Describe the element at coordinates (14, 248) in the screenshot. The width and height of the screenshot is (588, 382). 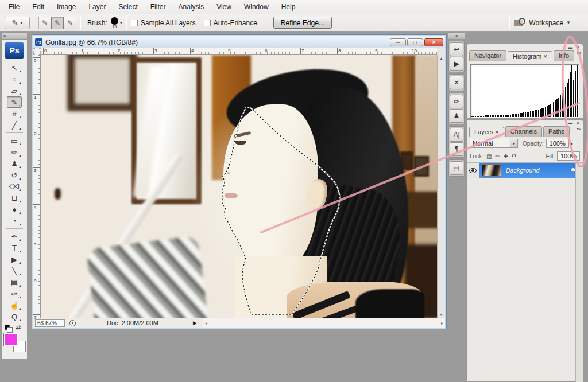
I see `type-tool: T` at that location.